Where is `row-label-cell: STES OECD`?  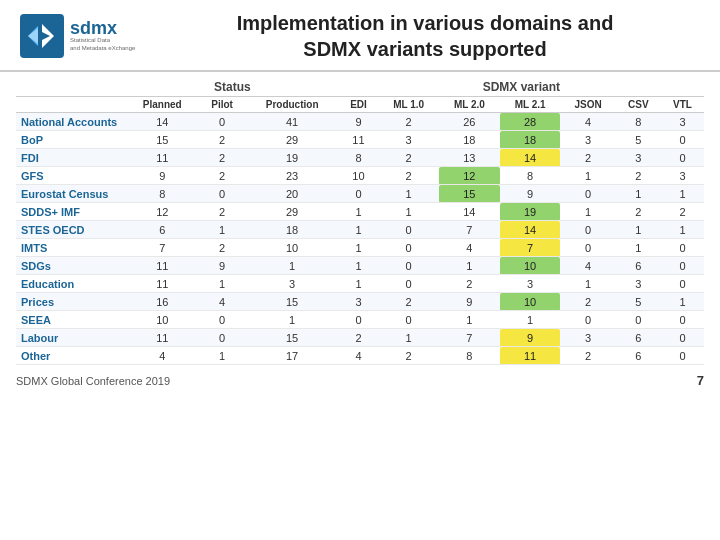
row-label-cell: STES OECD is located at coordinates (71, 230).